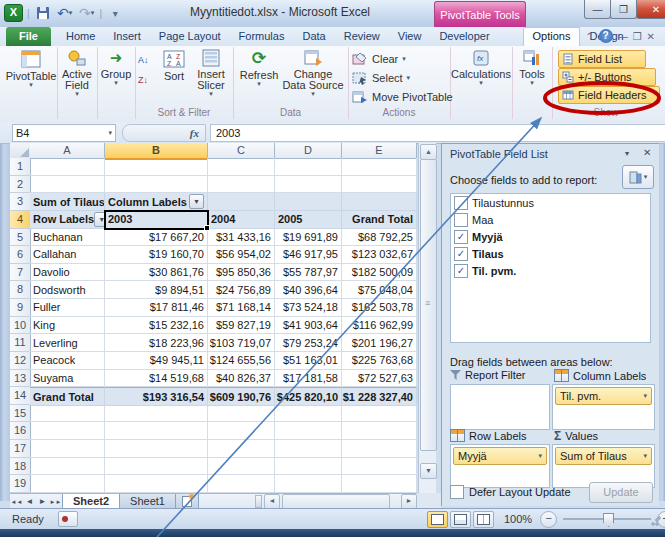  What do you see at coordinates (68, 151) in the screenshot?
I see `column-header-a: A` at bounding box center [68, 151].